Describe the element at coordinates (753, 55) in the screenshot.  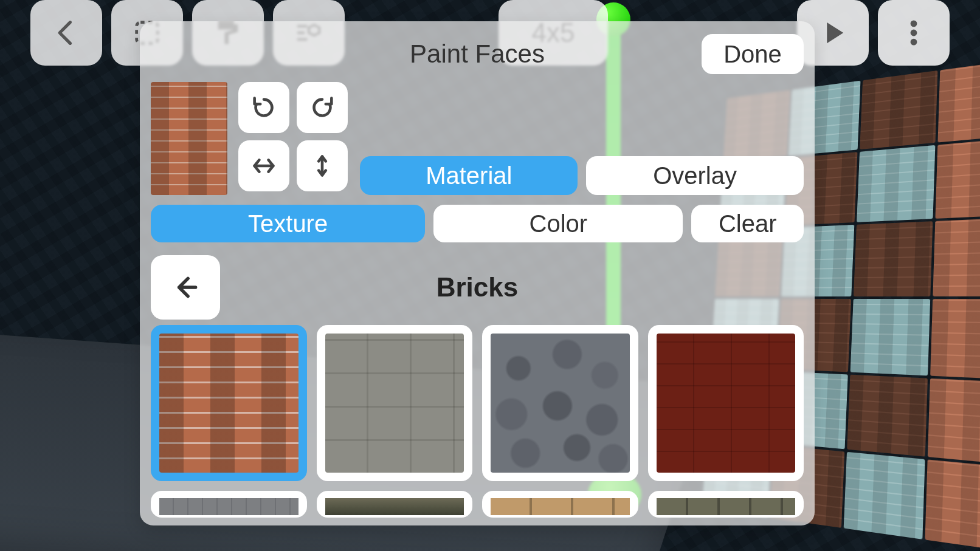
I see `done-label: Done` at that location.